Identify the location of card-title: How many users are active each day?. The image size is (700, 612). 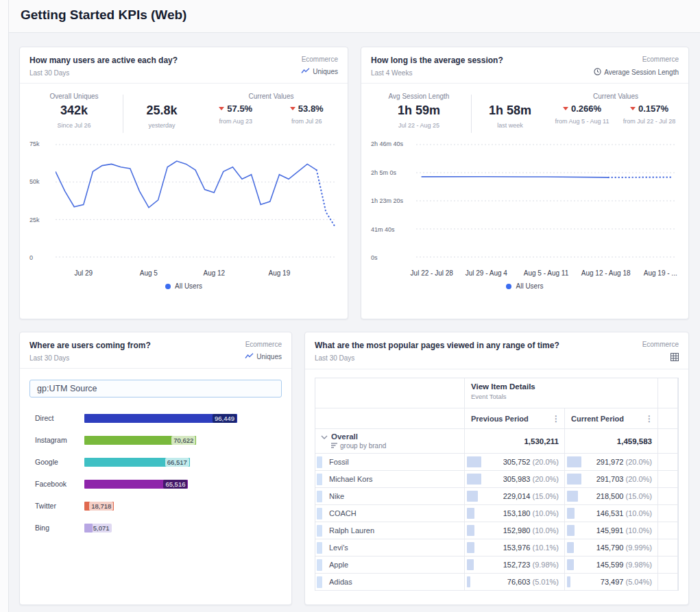
(104, 60).